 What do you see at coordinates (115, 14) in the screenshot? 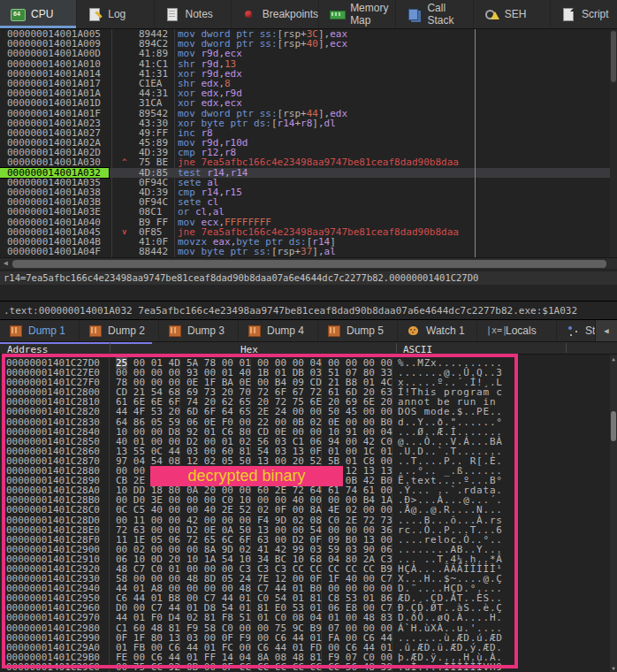
I see `tab-log: Log` at bounding box center [115, 14].